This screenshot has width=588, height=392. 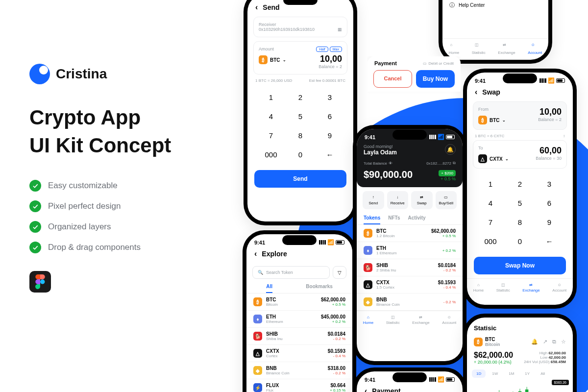 What do you see at coordinates (520, 116) in the screenshot?
I see `swap-from-card: From ₿BTC⌄ 10,00 Balance = 2` at bounding box center [520, 116].